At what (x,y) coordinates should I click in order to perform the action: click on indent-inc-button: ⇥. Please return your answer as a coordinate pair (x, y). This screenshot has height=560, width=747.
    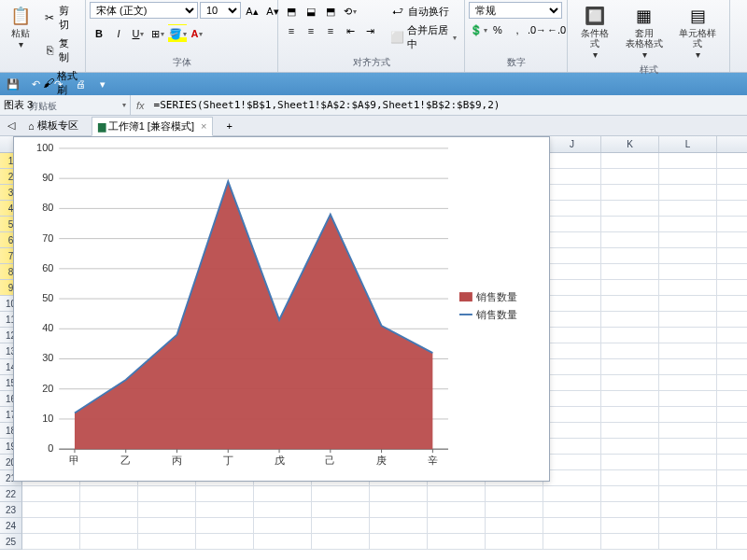
    Looking at the image, I should click on (370, 31).